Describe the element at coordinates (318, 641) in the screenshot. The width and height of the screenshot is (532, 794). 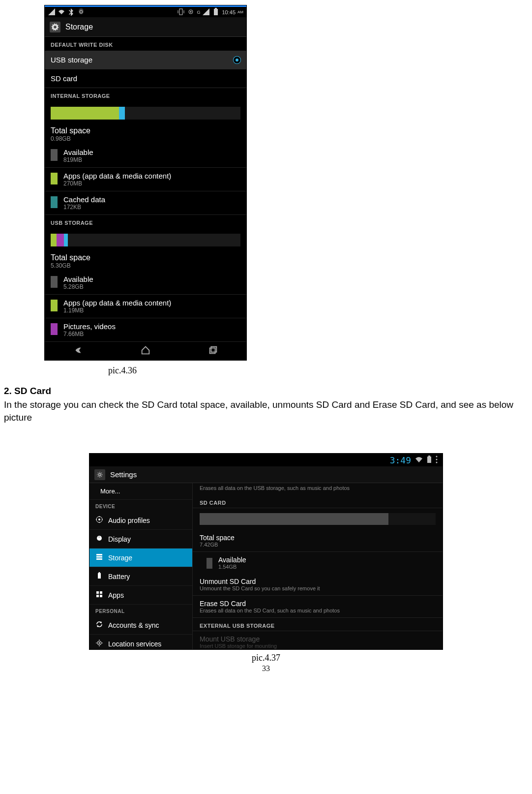
I see `mount-usb-storage: Mount USB storage Insert USB storage for…` at that location.